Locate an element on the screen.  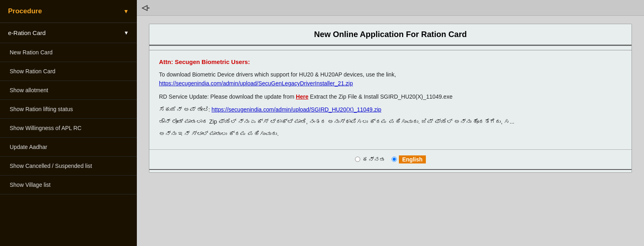
lang-kannada-option: ಕನ್ನಡ is located at coordinates (370, 159).